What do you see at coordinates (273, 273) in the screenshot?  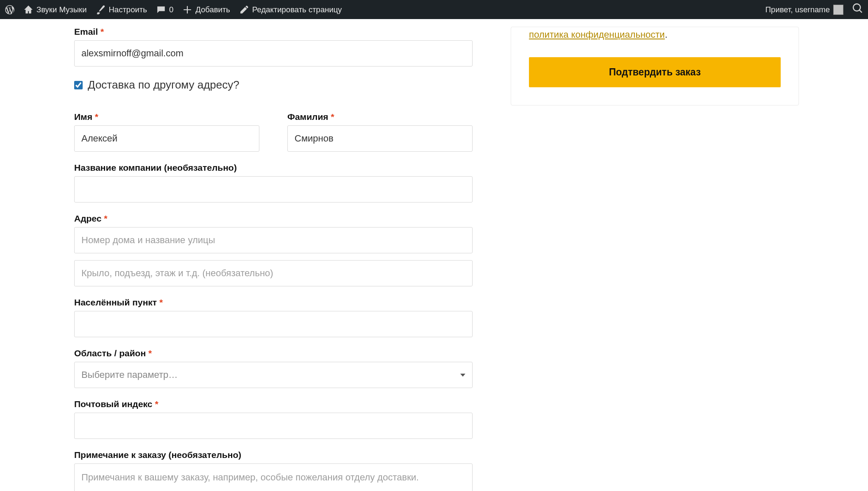 I see `address2-input` at bounding box center [273, 273].